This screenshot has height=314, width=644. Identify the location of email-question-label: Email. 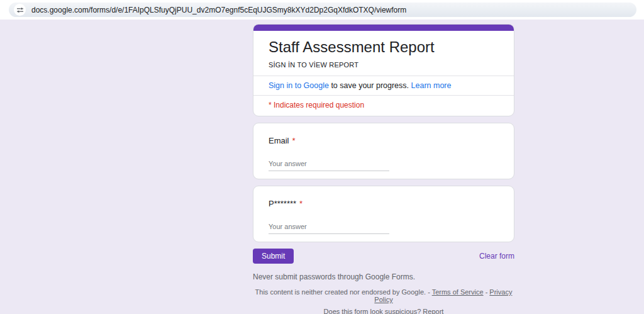
(279, 141).